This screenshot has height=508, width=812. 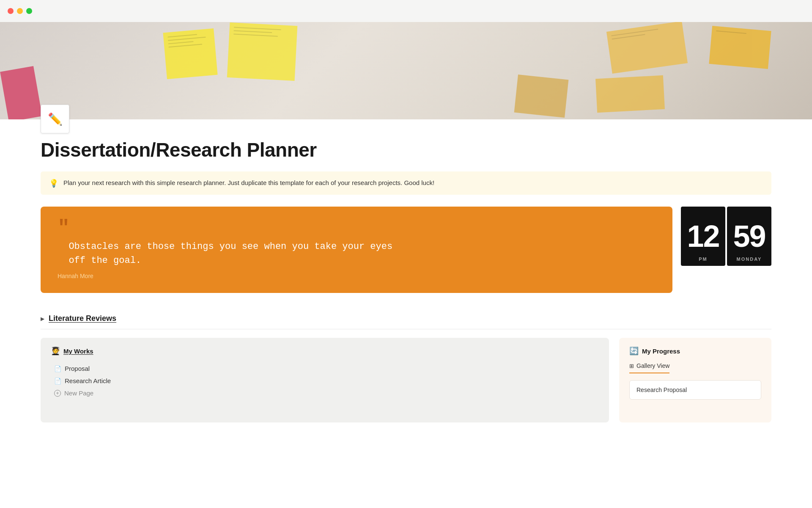 What do you see at coordinates (357, 228) in the screenshot?
I see `quote-marks: "` at bounding box center [357, 228].